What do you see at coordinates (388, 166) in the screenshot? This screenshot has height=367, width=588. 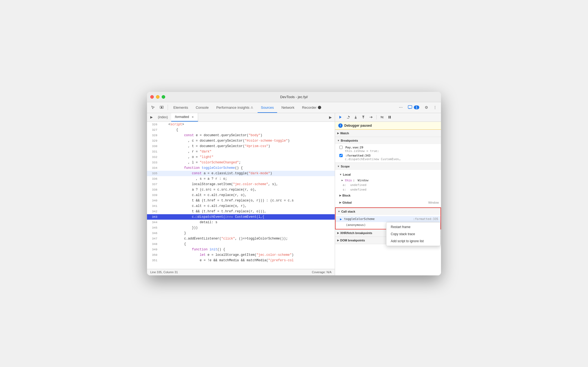 I see `scope-section-header: ▼ Scope` at bounding box center [388, 166].